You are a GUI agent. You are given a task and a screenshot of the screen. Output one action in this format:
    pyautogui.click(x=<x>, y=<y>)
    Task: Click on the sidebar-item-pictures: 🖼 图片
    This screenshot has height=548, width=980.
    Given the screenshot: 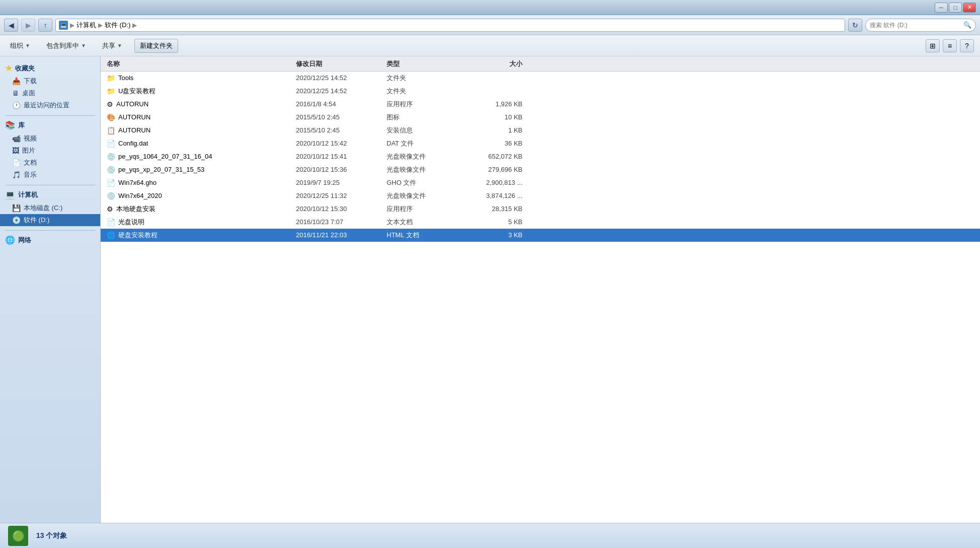 What is the action you would take?
    pyautogui.click(x=50, y=151)
    